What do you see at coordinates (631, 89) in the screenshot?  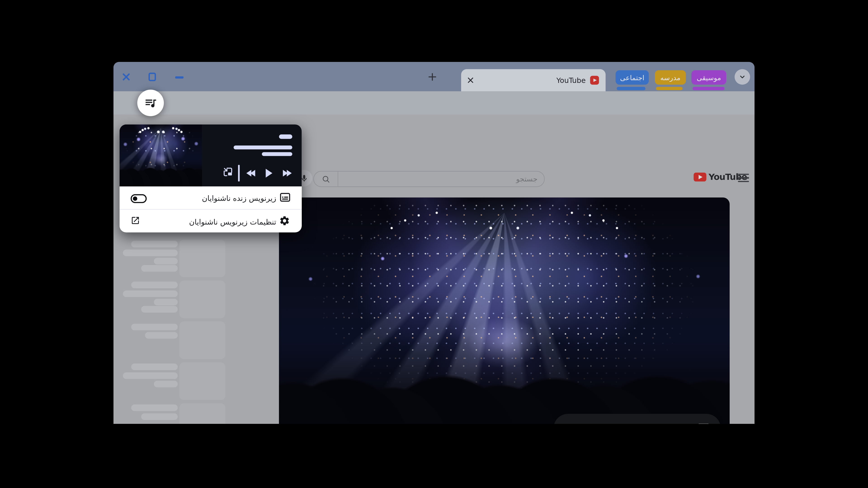 I see `tab-group-tab-blue` at bounding box center [631, 89].